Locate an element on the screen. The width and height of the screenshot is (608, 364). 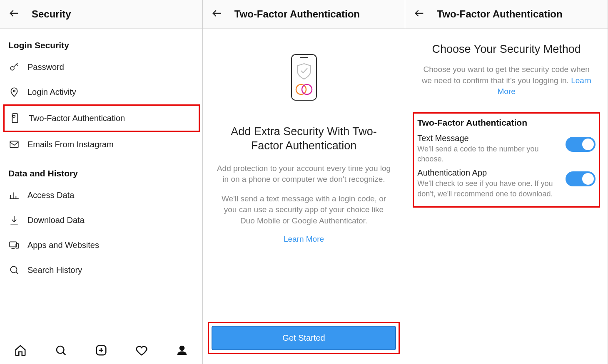
add-post-icon is located at coordinates (101, 351).